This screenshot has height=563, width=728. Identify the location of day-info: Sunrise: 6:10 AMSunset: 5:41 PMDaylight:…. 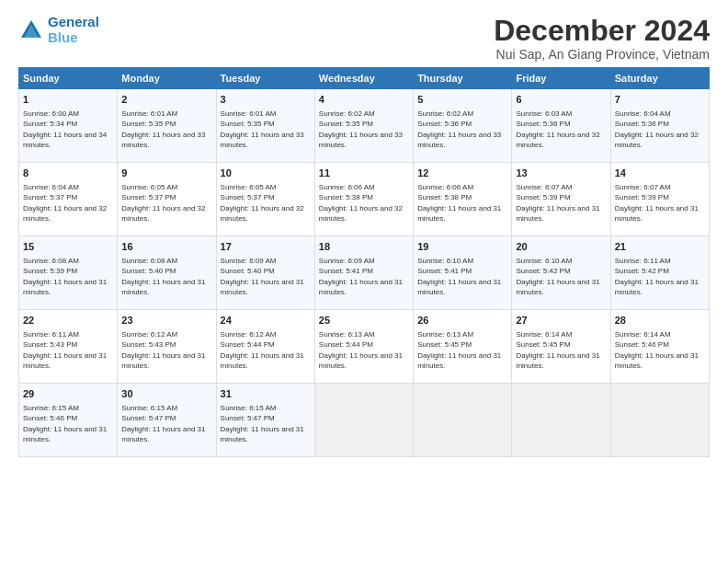
(462, 277).